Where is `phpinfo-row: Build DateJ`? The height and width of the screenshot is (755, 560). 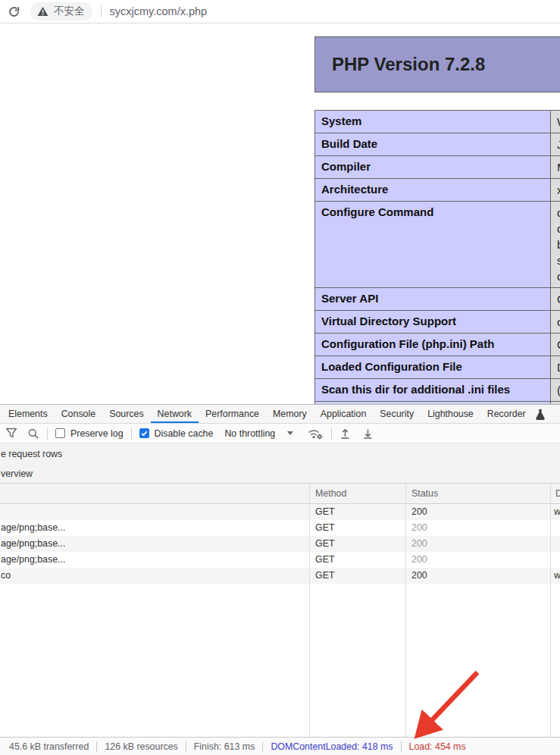
phpinfo-row: Build DateJ is located at coordinates (438, 145).